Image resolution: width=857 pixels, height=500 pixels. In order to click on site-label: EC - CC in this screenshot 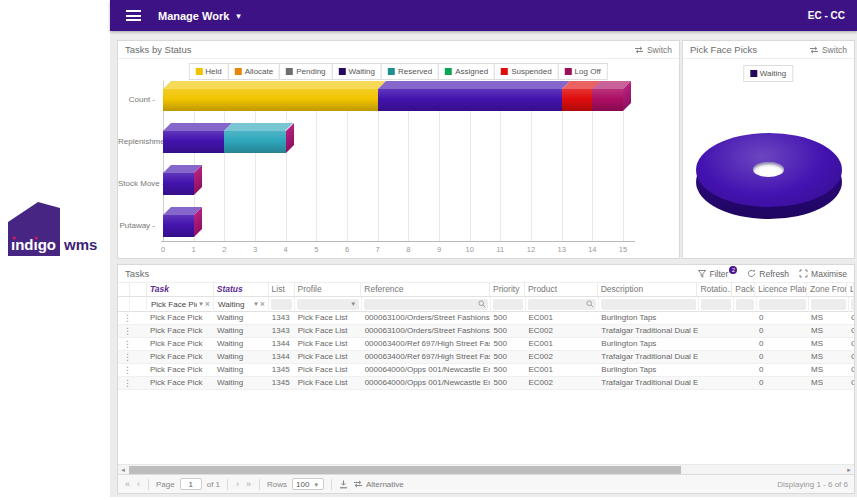, I will do `click(826, 16)`.